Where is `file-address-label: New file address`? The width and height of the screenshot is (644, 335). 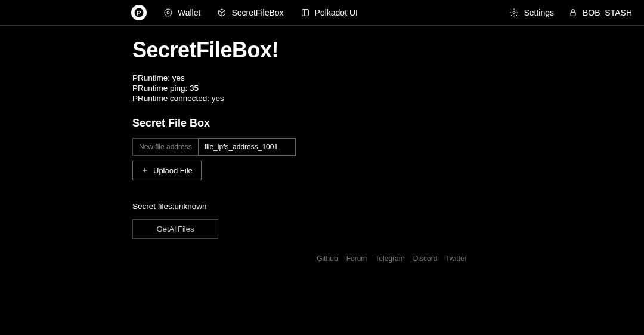
file-address-label: New file address is located at coordinates (165, 147).